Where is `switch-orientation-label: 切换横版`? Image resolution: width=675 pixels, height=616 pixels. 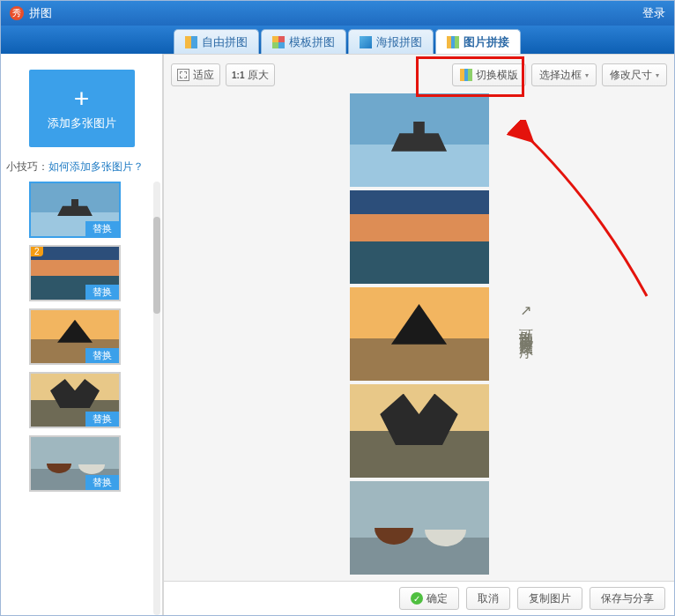 switch-orientation-label: 切换横版 is located at coordinates (497, 76).